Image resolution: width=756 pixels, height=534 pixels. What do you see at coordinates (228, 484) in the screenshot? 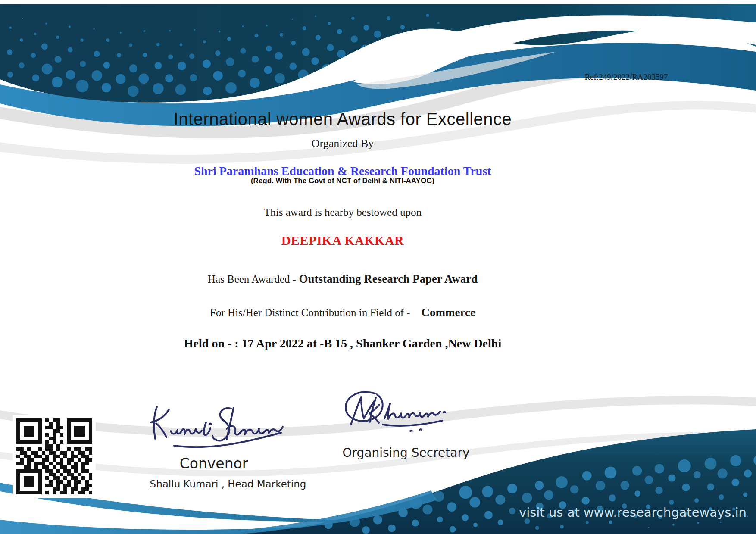
I see `convenor-name: Shallu Kumari , Head Marketing` at bounding box center [228, 484].